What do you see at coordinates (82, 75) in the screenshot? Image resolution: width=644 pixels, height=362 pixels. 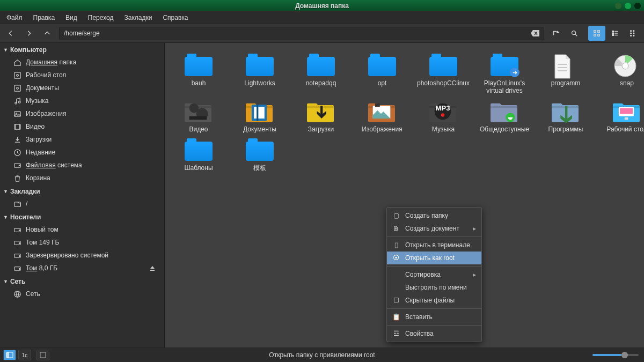 I see `sidebar-item-computer-1: Рабочий стол` at bounding box center [82, 75].